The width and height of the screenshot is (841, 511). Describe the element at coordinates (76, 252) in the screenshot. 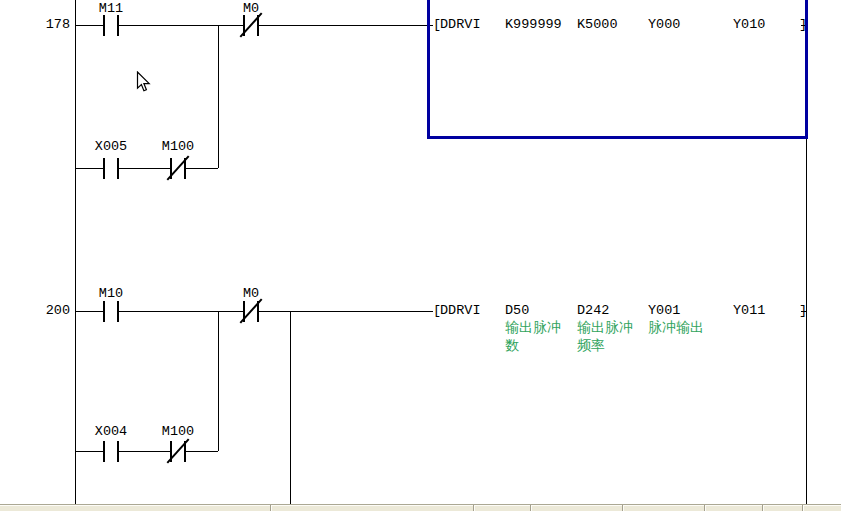

I see `left-power-rail` at that location.